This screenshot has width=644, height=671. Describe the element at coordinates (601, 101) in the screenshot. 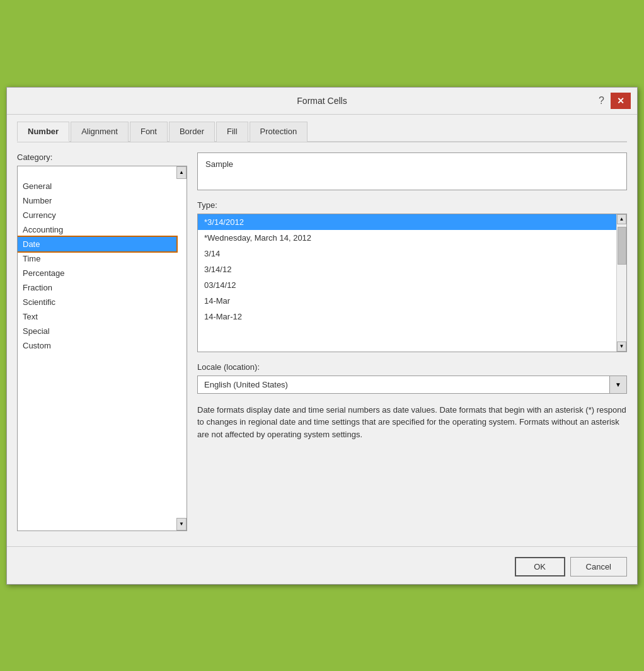

I see `help-button: ?` at that location.